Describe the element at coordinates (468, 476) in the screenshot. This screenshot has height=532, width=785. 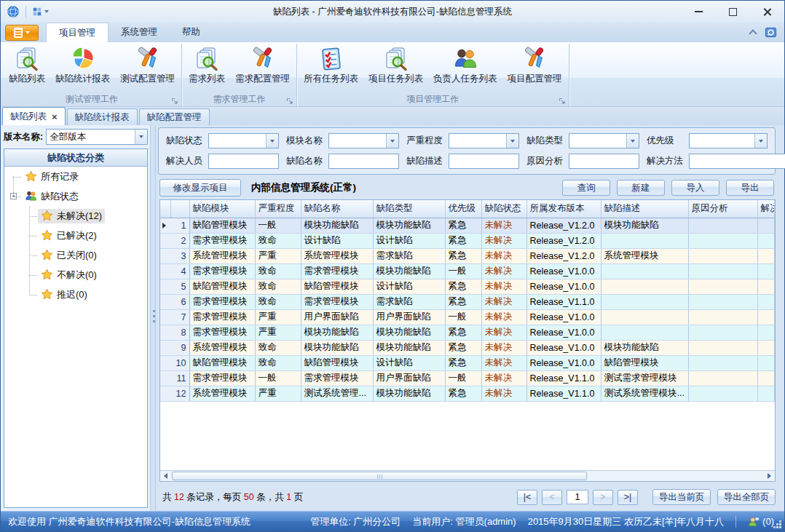
I see `scrollbar-track` at that location.